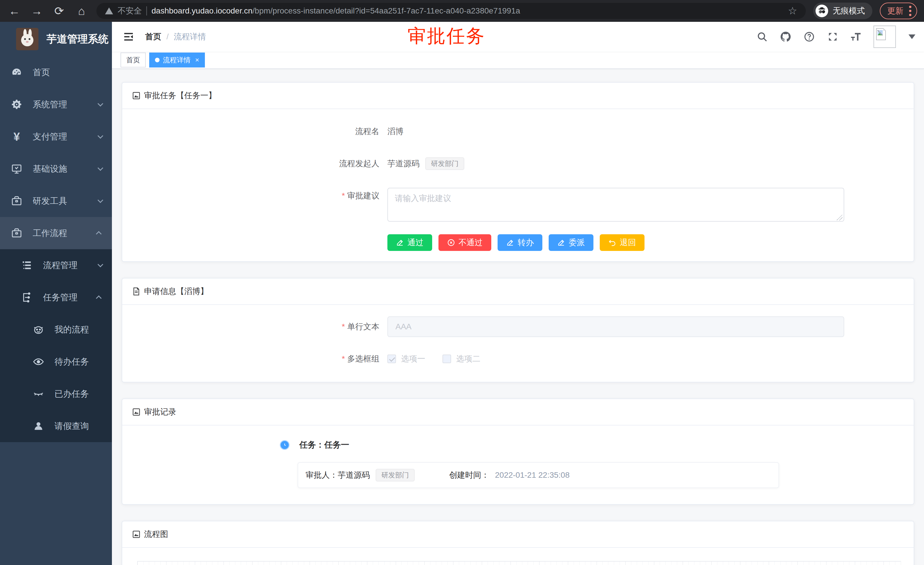 The width and height of the screenshot is (924, 565). What do you see at coordinates (38, 329) in the screenshot?
I see `face-icon` at bounding box center [38, 329].